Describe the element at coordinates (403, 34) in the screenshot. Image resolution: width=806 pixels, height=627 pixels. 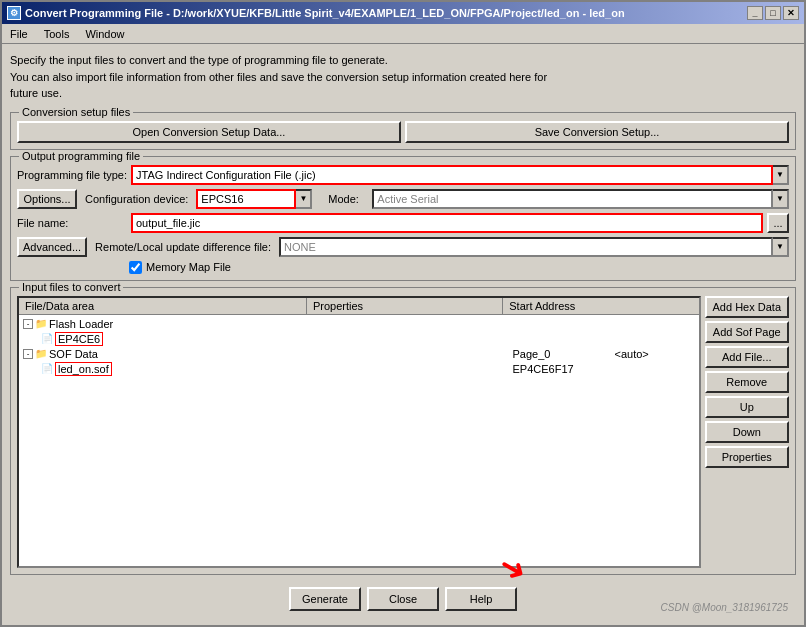
I see `menu-bar: File Tools Window` at that location.